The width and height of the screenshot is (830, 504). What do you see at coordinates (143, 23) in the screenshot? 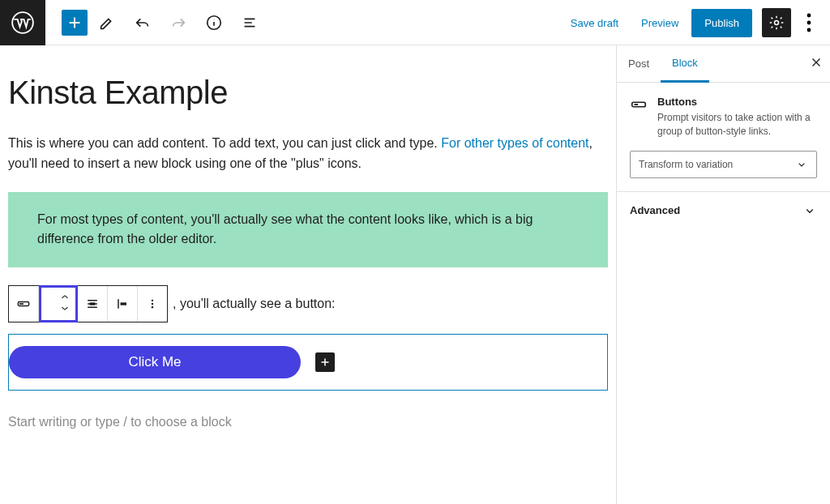
I see `undo-button` at bounding box center [143, 23].